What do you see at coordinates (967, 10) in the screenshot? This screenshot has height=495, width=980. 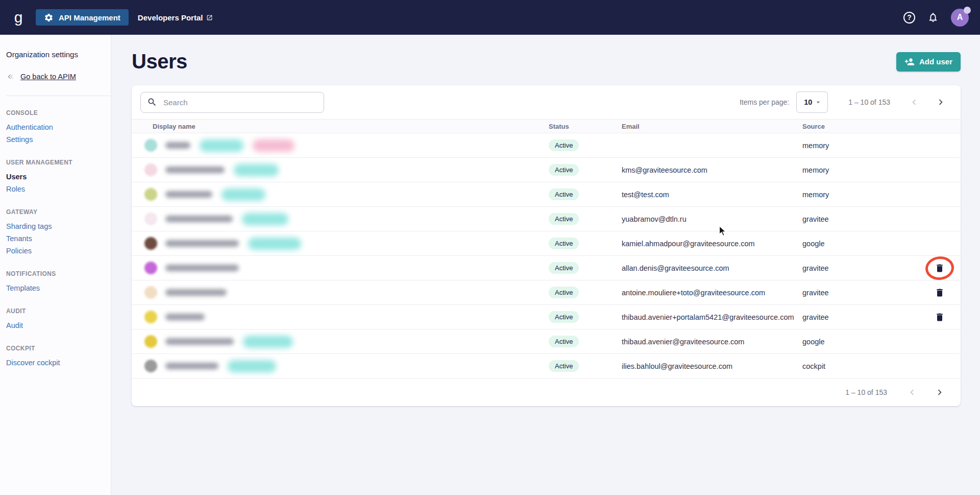 I see `avatar-status-dot` at bounding box center [967, 10].